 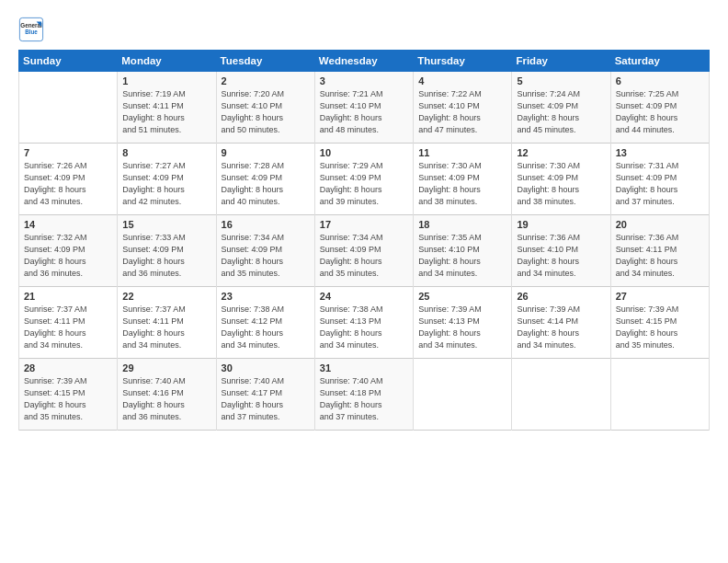 What do you see at coordinates (463, 179) in the screenshot?
I see `calendar-cell: 11Sunrise: 7:30 AMSunset: 4:09 PMDayligh…` at bounding box center [463, 179].